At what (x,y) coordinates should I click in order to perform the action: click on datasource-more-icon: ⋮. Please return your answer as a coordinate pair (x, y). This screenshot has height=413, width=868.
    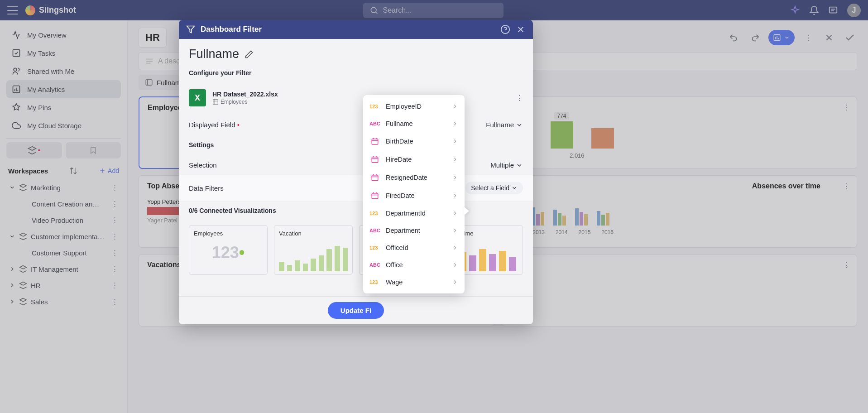
    Looking at the image, I should click on (519, 98).